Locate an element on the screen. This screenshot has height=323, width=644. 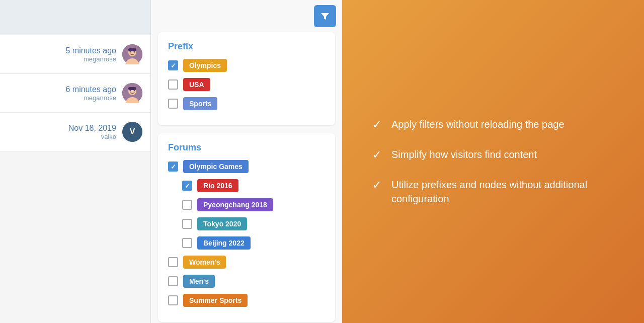
item-time: Nov 18, 2019 is located at coordinates (93, 128).